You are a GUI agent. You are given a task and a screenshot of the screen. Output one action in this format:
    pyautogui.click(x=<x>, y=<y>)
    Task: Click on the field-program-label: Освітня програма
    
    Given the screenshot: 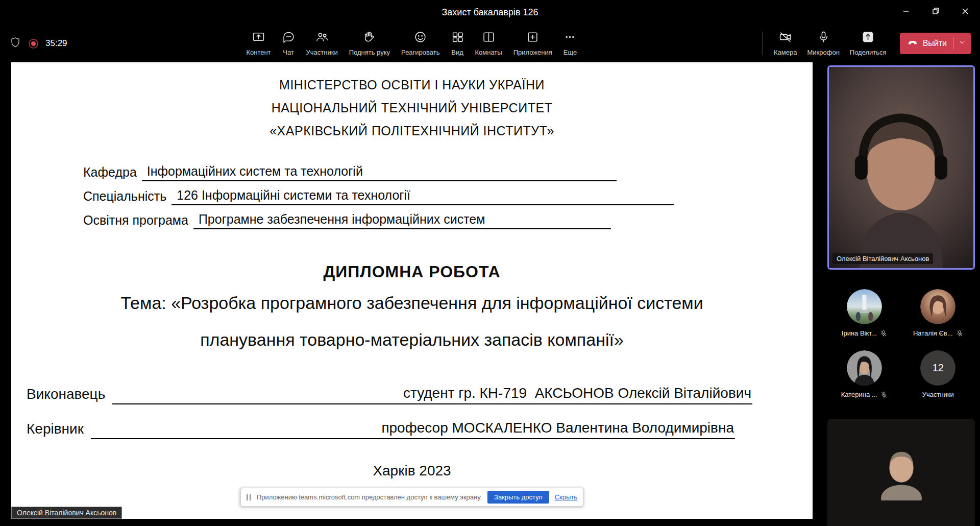 What is the action you would take?
    pyautogui.click(x=136, y=221)
    